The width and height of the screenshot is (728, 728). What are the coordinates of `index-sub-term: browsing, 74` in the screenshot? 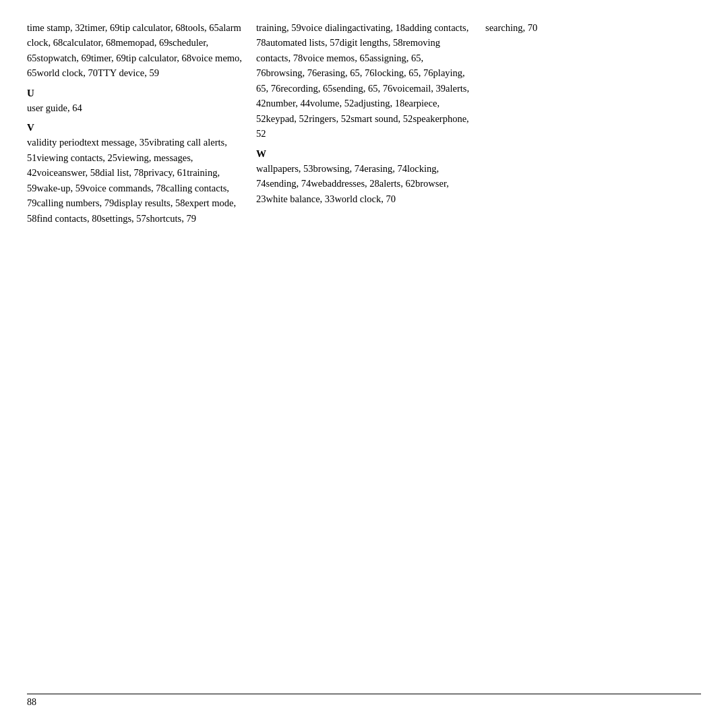 It's located at (339, 169).